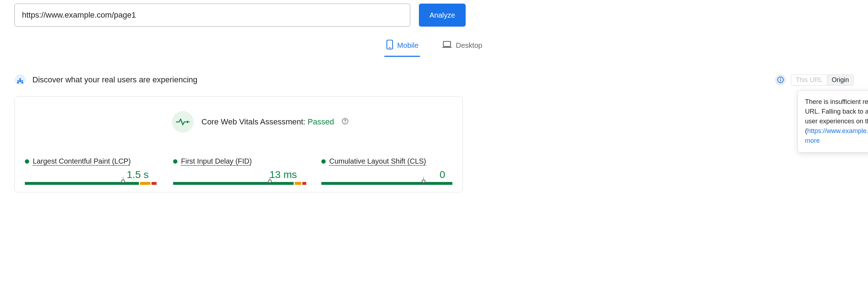 The image size is (868, 292). Describe the element at coordinates (255, 122) in the screenshot. I see `assessment-label: Core Web Vitals Assessment:` at that location.